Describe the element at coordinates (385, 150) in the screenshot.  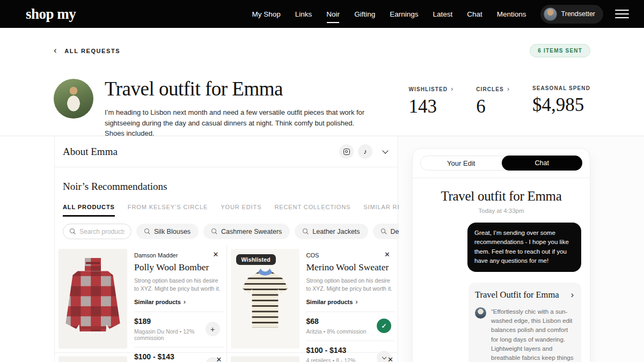
I see `chevron-down-icon` at that location.